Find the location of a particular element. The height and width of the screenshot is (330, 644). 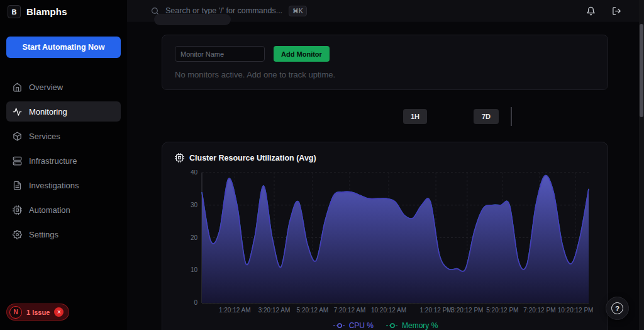

sidebar-item-label: Services is located at coordinates (45, 136).